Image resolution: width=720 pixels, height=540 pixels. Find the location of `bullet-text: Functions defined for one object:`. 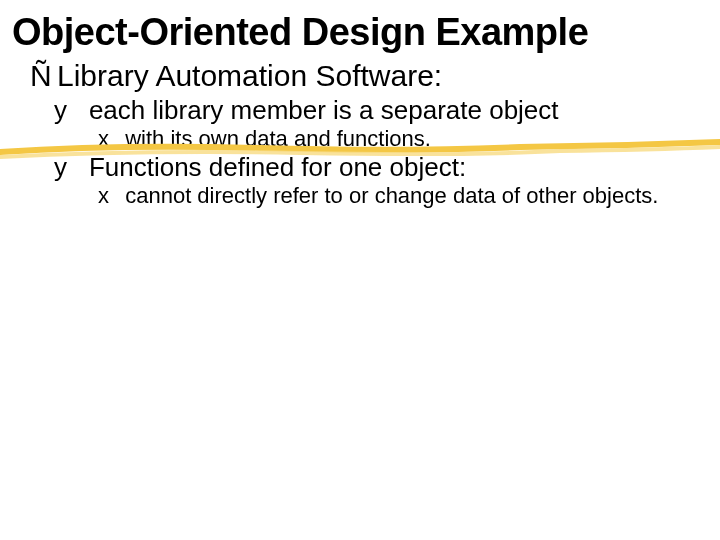

bullet-text: Functions defined for one object: is located at coordinates (278, 167).